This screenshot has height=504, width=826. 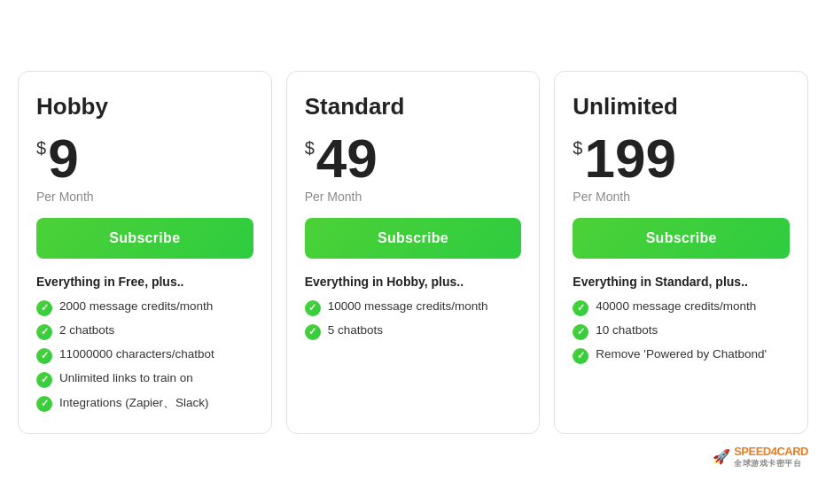 I want to click on feature-list-standard: 10000 message credits/month 5 chatbots, so click(x=413, y=320).